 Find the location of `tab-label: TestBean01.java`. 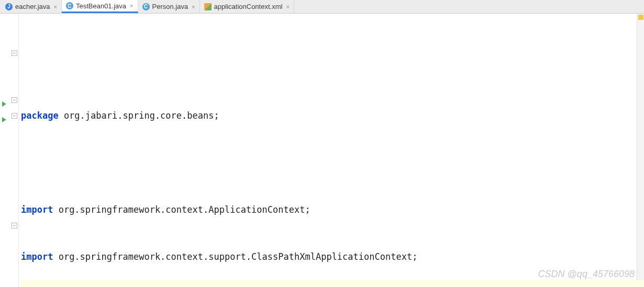

tab-label: TestBean01.java is located at coordinates (101, 6).